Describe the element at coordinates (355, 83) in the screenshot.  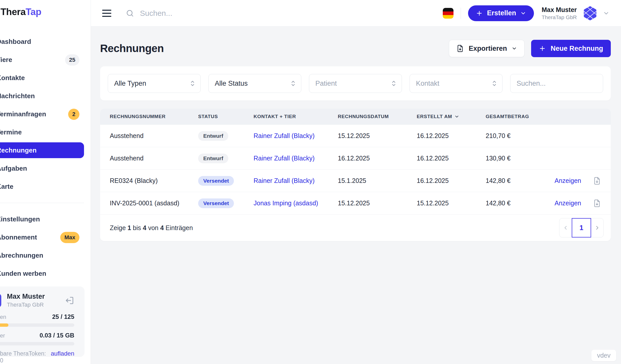
I see `filter-patient-combobox` at that location.